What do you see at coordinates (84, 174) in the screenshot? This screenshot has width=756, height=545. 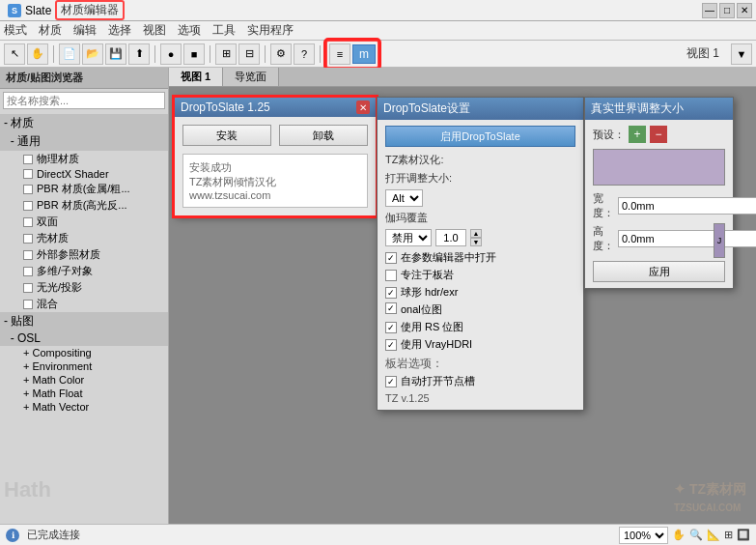 I see `tree-item-directx: DirectX Shader` at bounding box center [84, 174].